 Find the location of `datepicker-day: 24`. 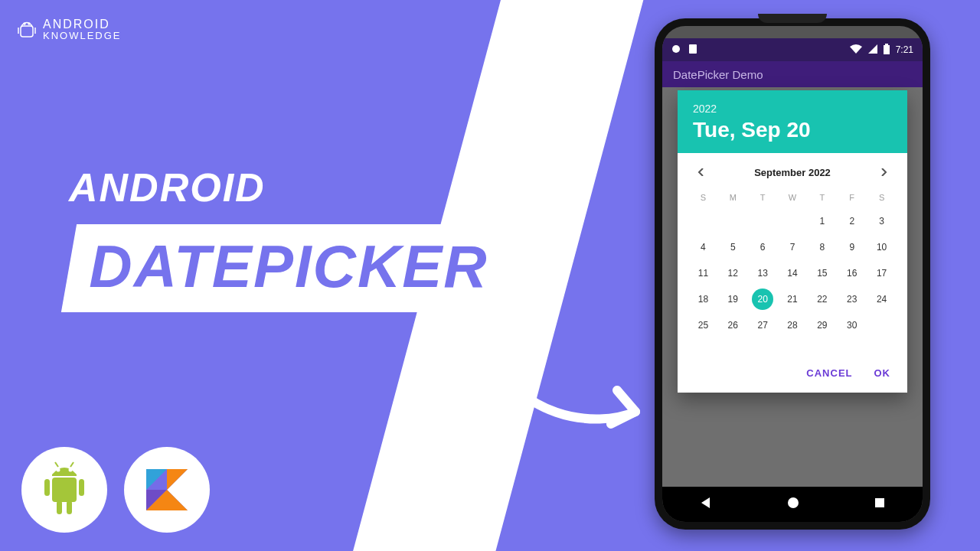

datepicker-day: 24 is located at coordinates (882, 299).